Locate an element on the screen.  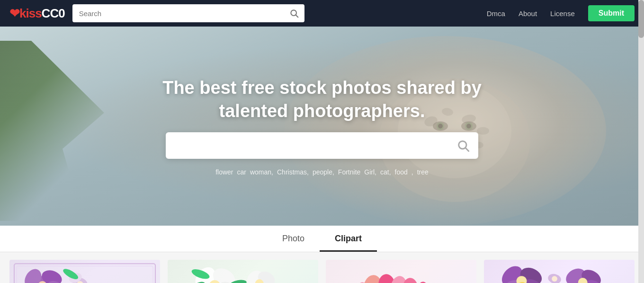
tab-clipart: Clipart is located at coordinates (349, 239).